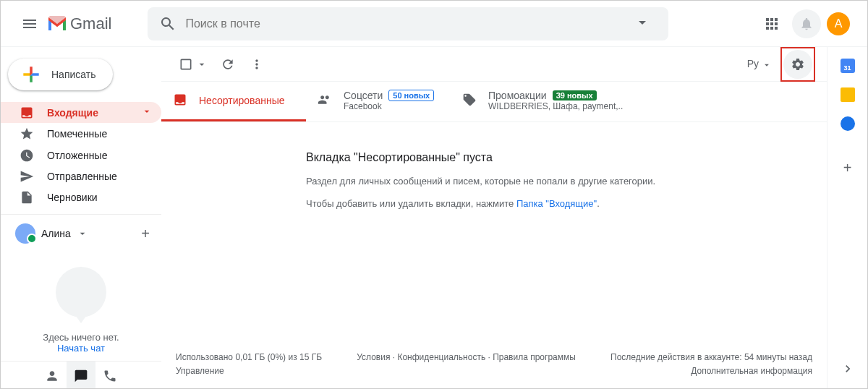 The height and width of the screenshot is (389, 868). What do you see at coordinates (257, 64) in the screenshot?
I see `more-button` at bounding box center [257, 64].